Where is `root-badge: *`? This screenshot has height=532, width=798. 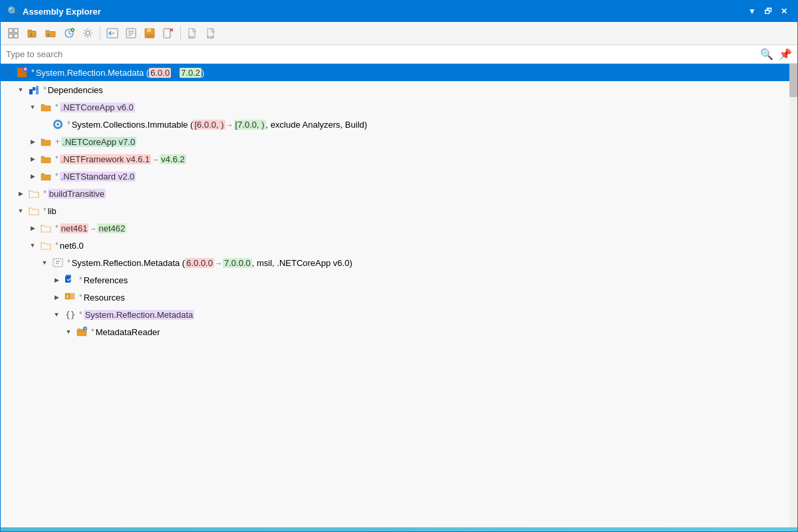 root-badge: * is located at coordinates (33, 72).